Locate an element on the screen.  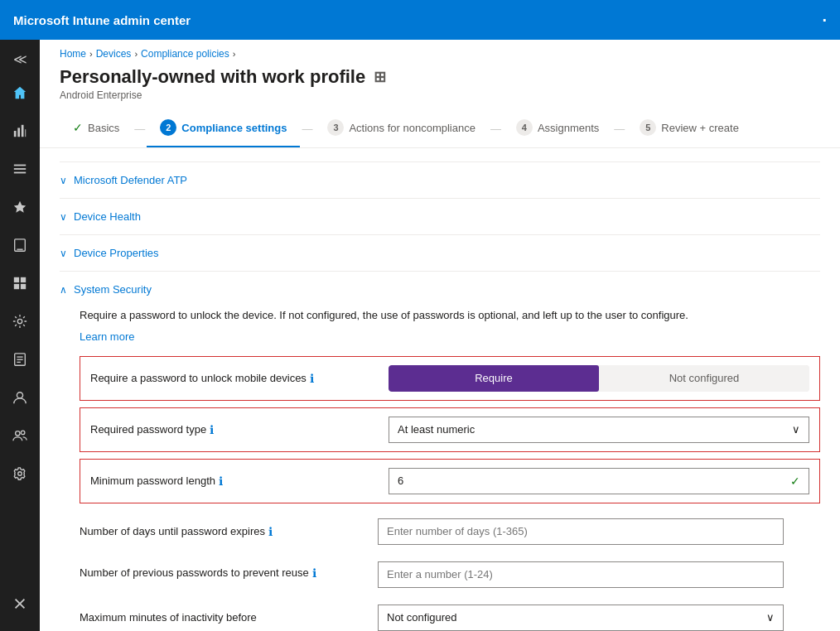
sidebar-icon-report is located at coordinates (20, 361).